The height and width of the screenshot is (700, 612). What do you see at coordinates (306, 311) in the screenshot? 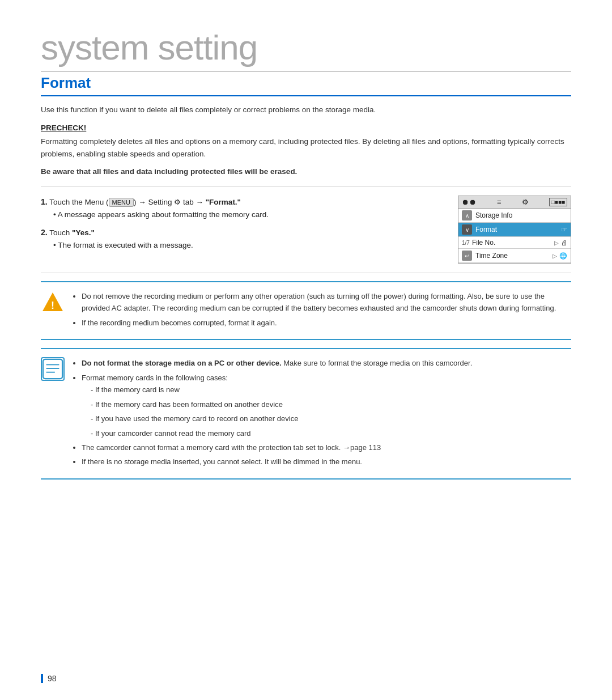
I see `warning-box: ! Do not remove the recording medium or …` at bounding box center [306, 311].